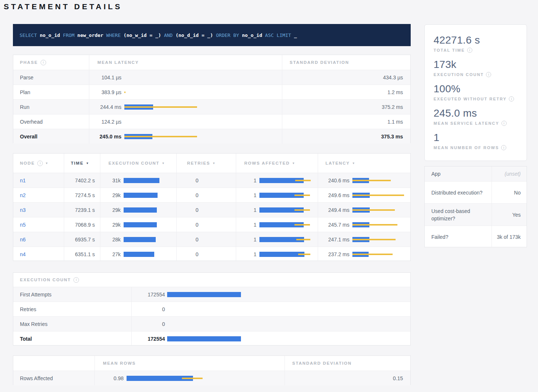  Describe the element at coordinates (509, 193) in the screenshot. I see `attribute-value: No` at that location.